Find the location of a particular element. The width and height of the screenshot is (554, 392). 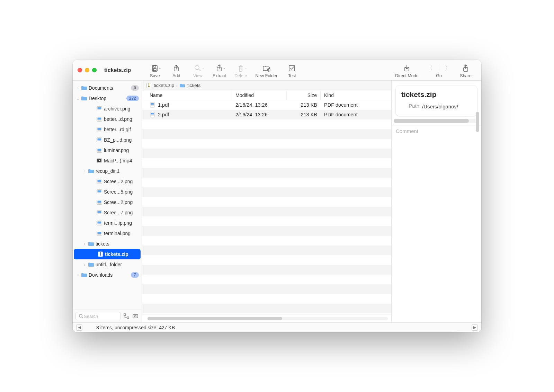

sidebar-item: archiver.png is located at coordinates (107, 109).